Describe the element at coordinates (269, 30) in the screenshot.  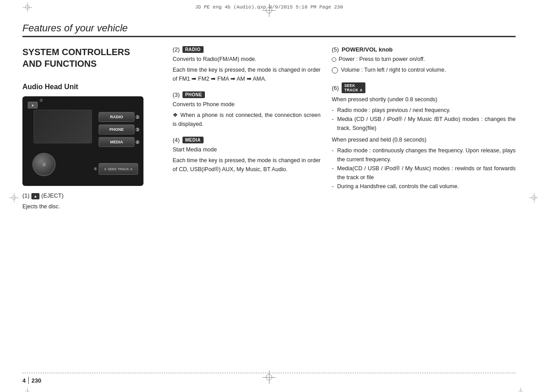
I see `section-header: Features of your vehicle` at that location.